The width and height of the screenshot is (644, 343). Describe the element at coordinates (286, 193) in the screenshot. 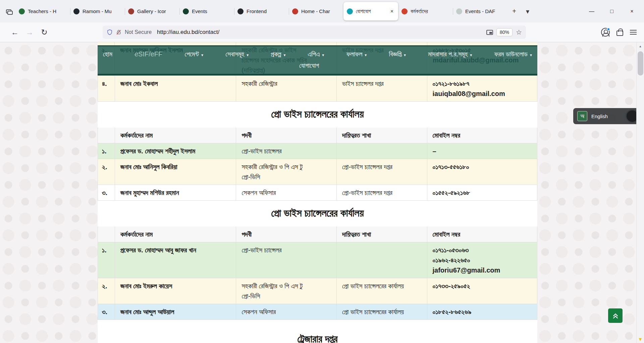

I see `cell-position: সেকশন অফিসার` at that location.